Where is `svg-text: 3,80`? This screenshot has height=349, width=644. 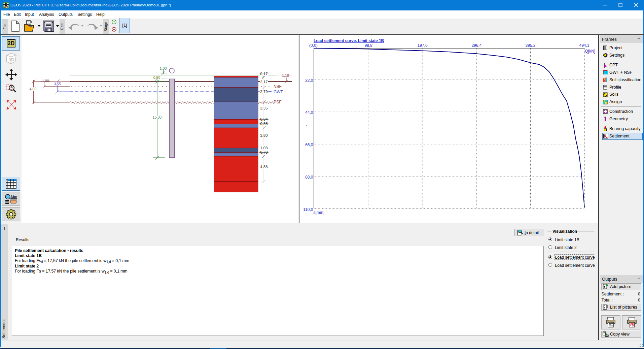
svg-text: 3,80 is located at coordinates (264, 135).